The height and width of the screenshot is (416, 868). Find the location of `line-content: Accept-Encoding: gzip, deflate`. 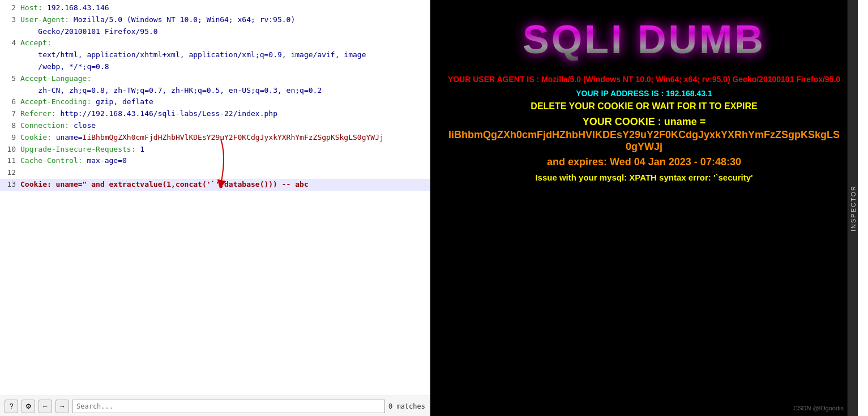

line-content: Accept-Encoding: gzip, deflate is located at coordinates (87, 102).